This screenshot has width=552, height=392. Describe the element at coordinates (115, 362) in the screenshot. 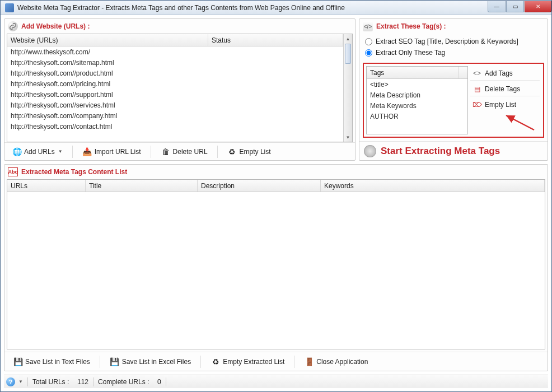

I see `save-excel-icon: 💾` at that location.